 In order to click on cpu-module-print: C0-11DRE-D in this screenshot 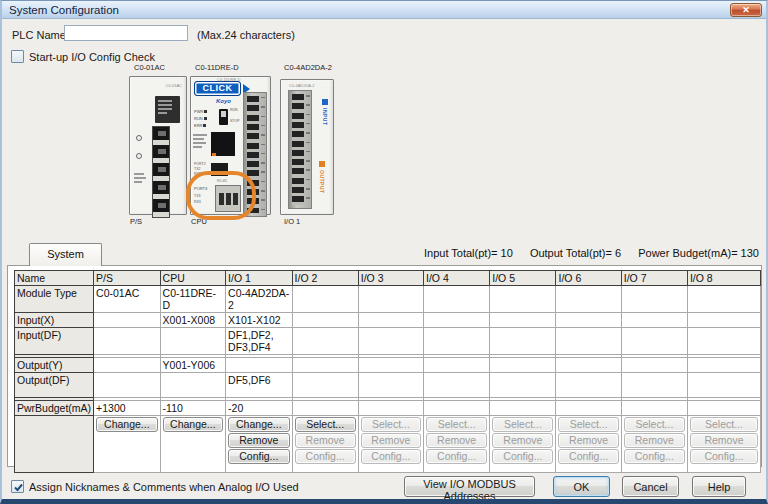, I will do `click(228, 80)`.